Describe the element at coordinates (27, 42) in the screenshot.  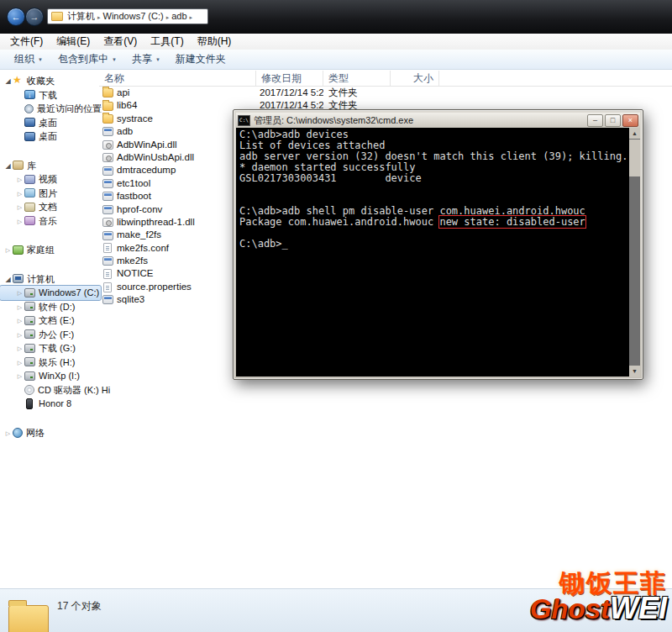
I see `menu-file: 文件(F)` at that location.